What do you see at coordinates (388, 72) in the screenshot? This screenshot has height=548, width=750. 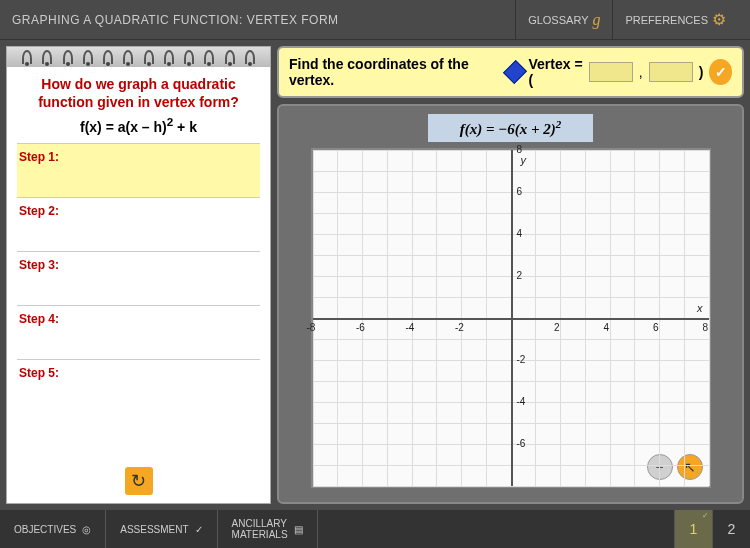 I see `prompt-text: Find the coordinates of the vertex.` at bounding box center [388, 72].